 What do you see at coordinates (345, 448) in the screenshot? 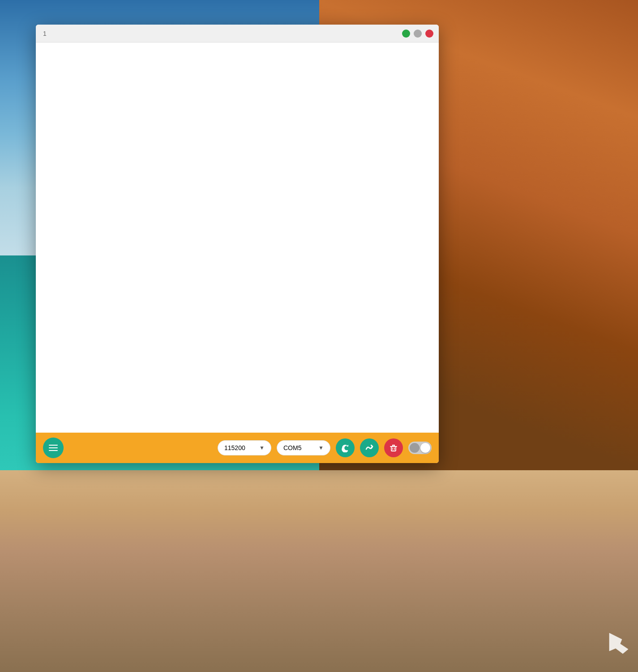
I see `refresh-icon` at bounding box center [345, 448].